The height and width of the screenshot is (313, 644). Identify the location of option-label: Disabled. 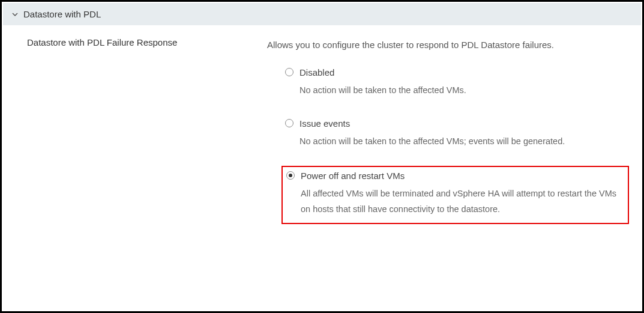
(317, 72).